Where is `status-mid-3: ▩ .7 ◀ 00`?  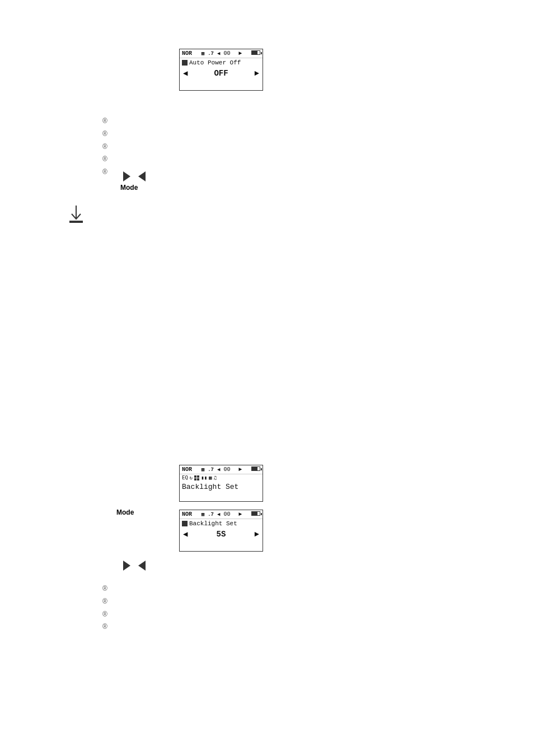
status-mid-3: ▩ .7 ◀ 00 is located at coordinates (216, 514).